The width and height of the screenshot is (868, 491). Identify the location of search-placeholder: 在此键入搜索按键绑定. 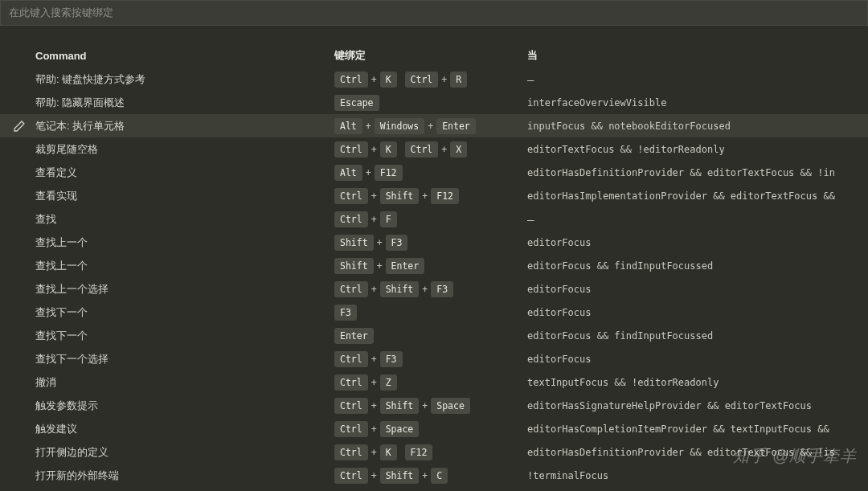
(61, 13).